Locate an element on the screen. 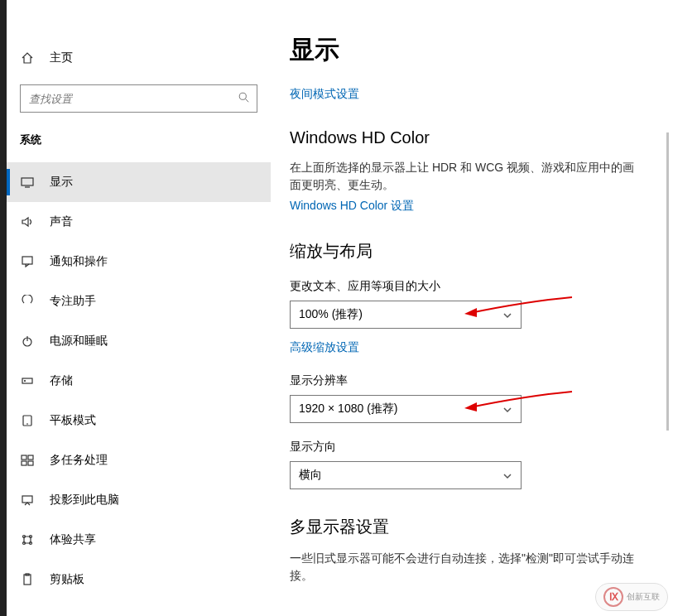  sidebar-item-focus: 专注助手 is located at coordinates (139, 301).